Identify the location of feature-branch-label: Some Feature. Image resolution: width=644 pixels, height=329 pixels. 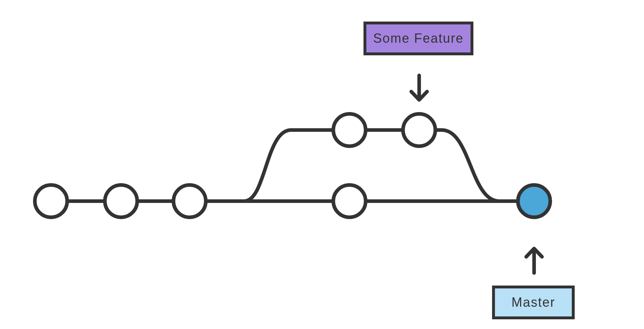
(418, 38).